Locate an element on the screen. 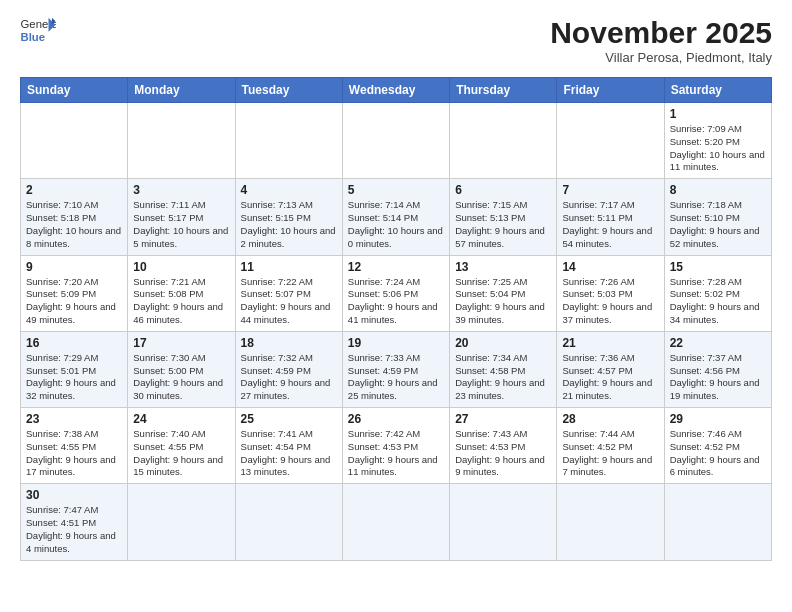 Image resolution: width=792 pixels, height=612 pixels. day-number: 20 is located at coordinates (503, 343).